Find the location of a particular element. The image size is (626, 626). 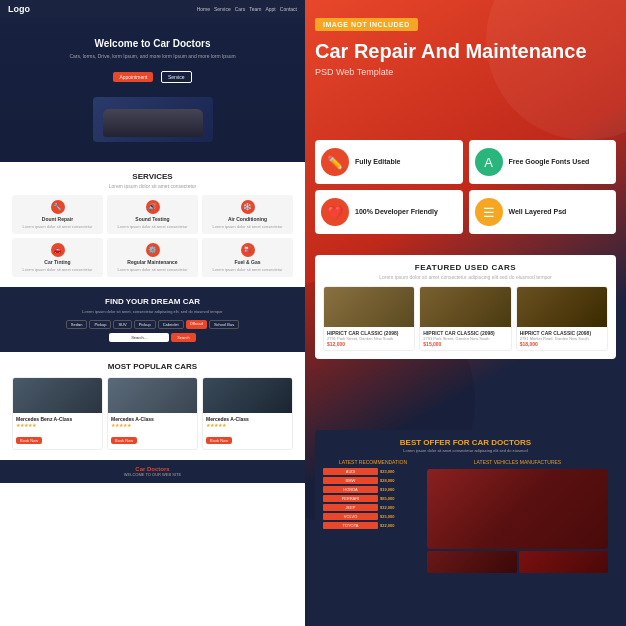

feature-card-developer: ❤️ 100% Developer Friendly is located at coordinates (389, 212).